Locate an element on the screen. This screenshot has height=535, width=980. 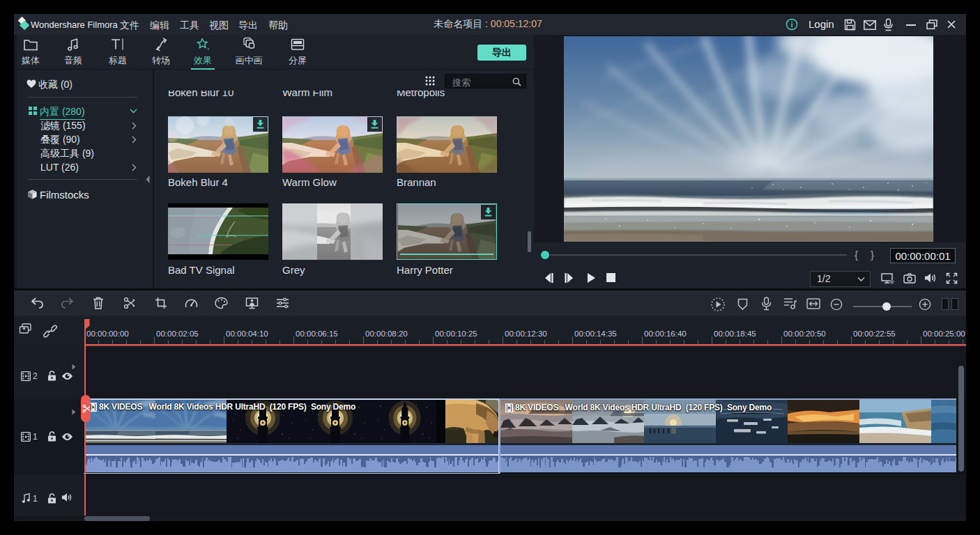
svg-text: 00:00:22:55 is located at coordinates (874, 334).